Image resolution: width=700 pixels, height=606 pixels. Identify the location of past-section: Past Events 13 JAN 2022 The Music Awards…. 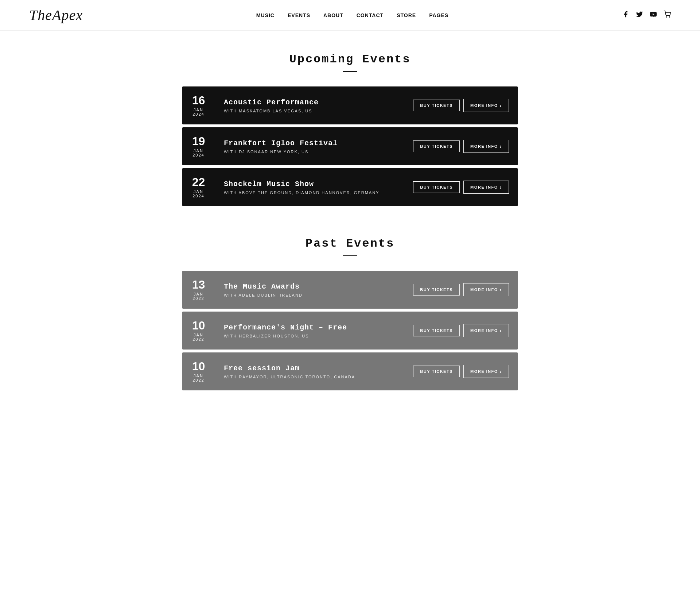
(350, 314).